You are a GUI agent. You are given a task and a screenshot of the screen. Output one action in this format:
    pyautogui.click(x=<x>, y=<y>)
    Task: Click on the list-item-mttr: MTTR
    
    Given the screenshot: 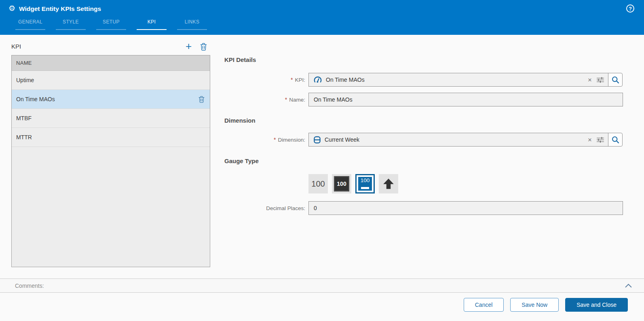 What is the action you would take?
    pyautogui.click(x=111, y=138)
    